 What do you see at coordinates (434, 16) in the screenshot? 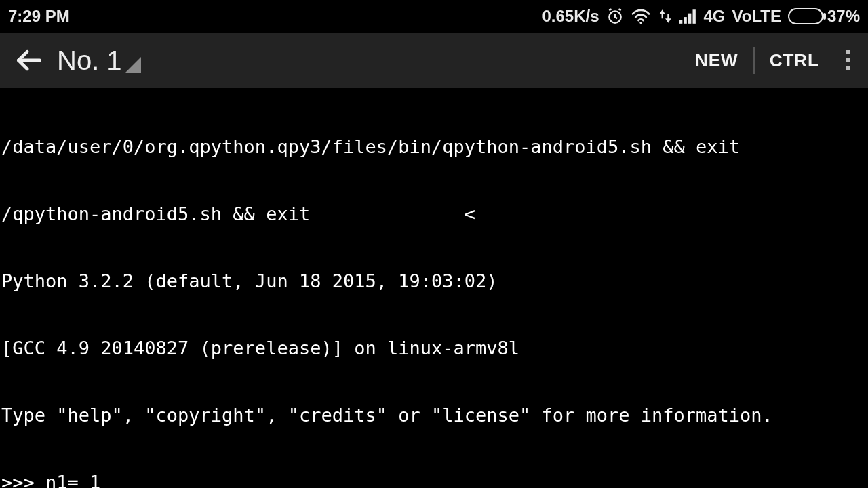
I see `android-status-bar: 7:29 PM 0.65K/s` at bounding box center [434, 16].